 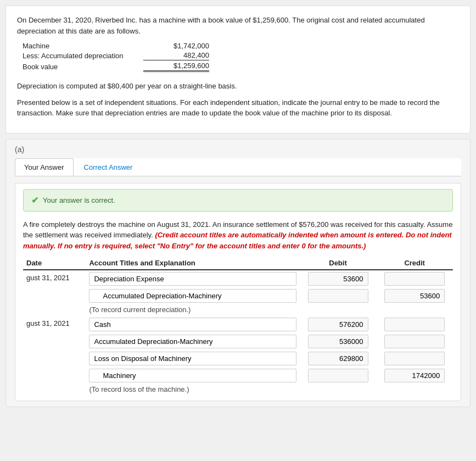 I want to click on entry1-debit1-input, so click(x=338, y=279).